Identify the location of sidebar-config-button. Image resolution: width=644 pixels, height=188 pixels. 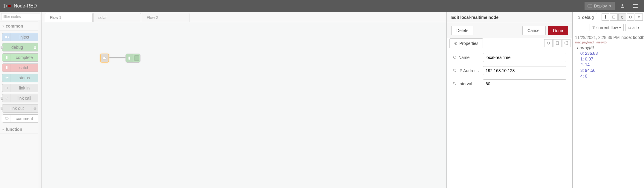
(631, 17).